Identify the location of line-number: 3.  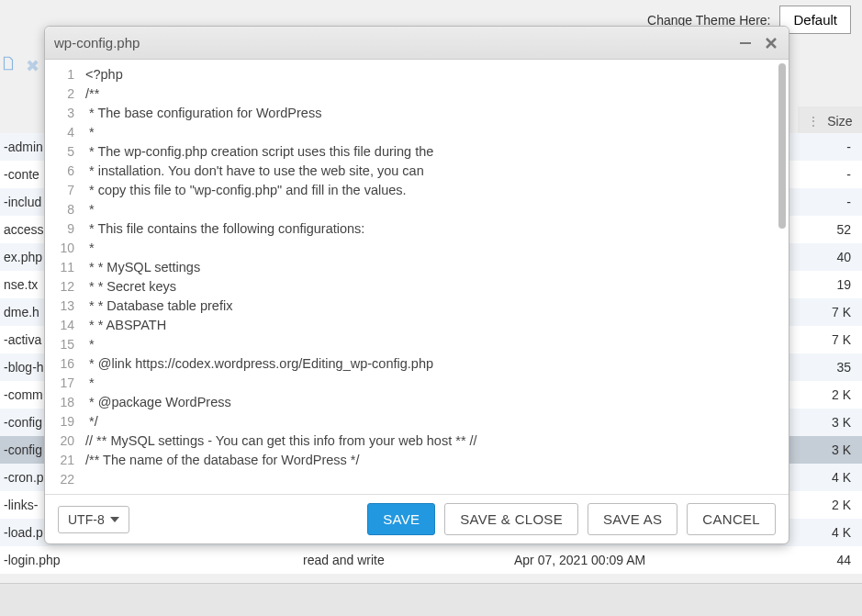
(60, 114).